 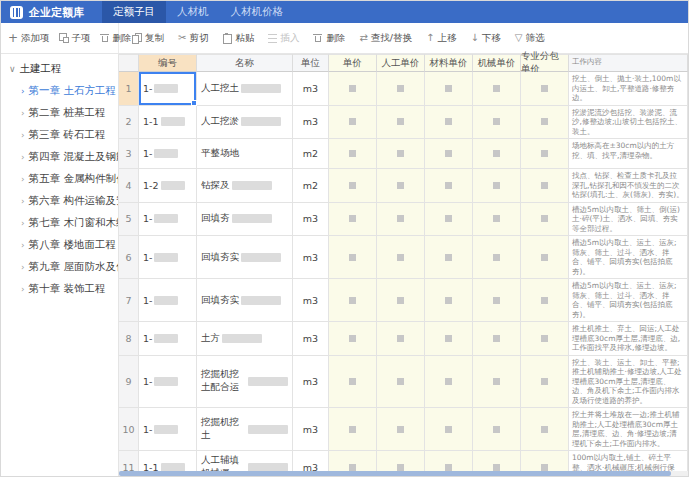 I want to click on sidebar-item-chapter-2: ›第二章 桩基工程, so click(x=60, y=113).